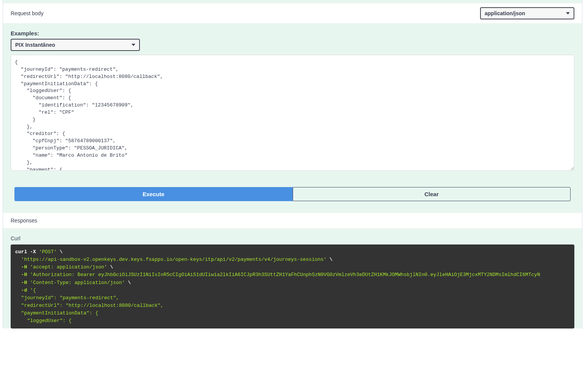  Describe the element at coordinates (293, 221) in the screenshot. I see `responses-header: Responses` at that location.